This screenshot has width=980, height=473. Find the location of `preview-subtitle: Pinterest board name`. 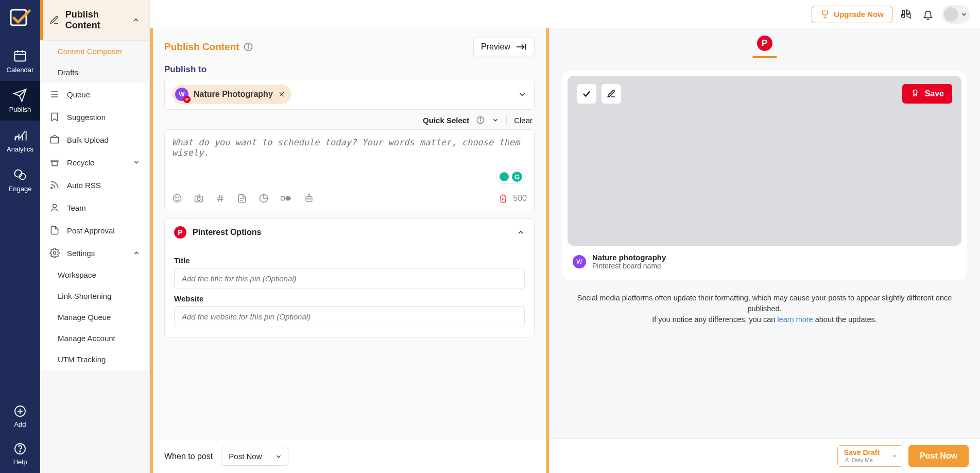

preview-subtitle: Pinterest board name is located at coordinates (629, 266).